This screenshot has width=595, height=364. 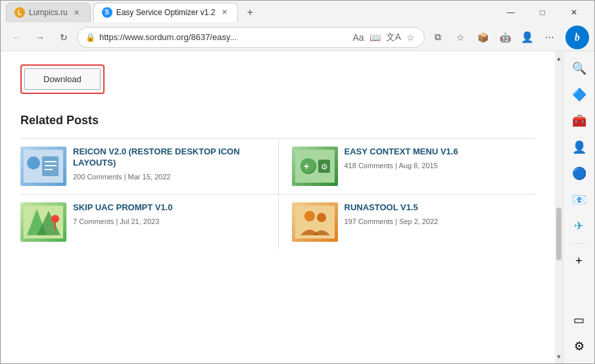 What do you see at coordinates (250, 12) in the screenshot?
I see `new-tab-button: +` at bounding box center [250, 12].